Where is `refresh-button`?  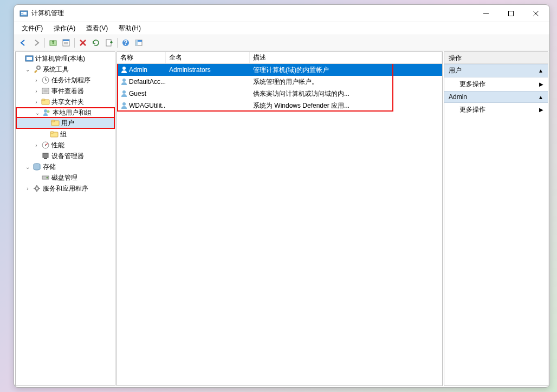 refresh-button is located at coordinates (96, 43).